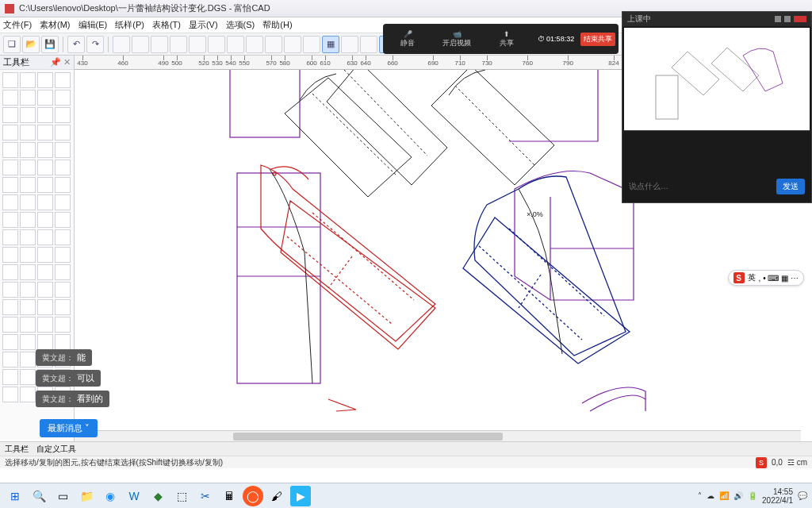 This screenshot has height=508, width=812. What do you see at coordinates (598, 40) in the screenshot?
I see `conf-end-button: 结束共享` at bounding box center [598, 40].